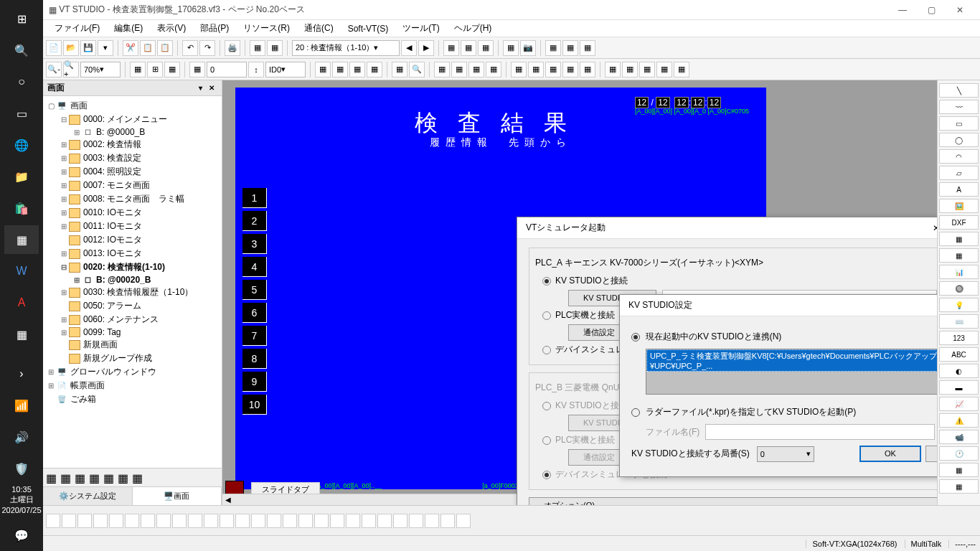  Describe the element at coordinates (164, 521) in the screenshot. I see `bt-g-icon` at that location.